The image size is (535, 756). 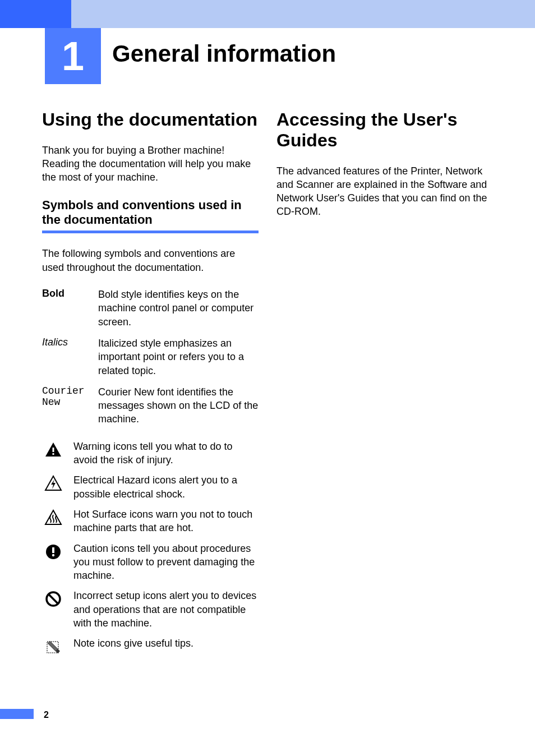 I want to click on icon-description: Note icons give useful tips., so click(x=166, y=643).